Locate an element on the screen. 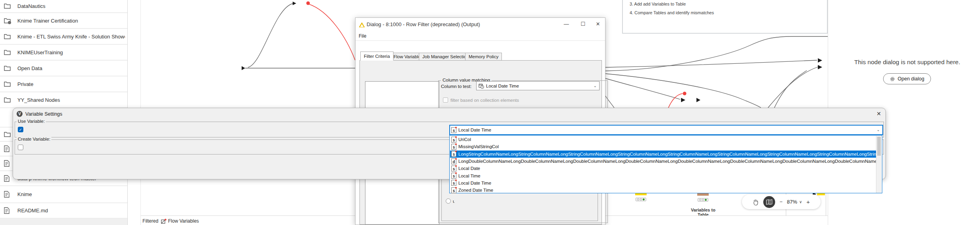 The height and width of the screenshot is (225, 980). variable-dropdown-list: sUriColsMissingValStringColsLongStringCo… is located at coordinates (666, 164).